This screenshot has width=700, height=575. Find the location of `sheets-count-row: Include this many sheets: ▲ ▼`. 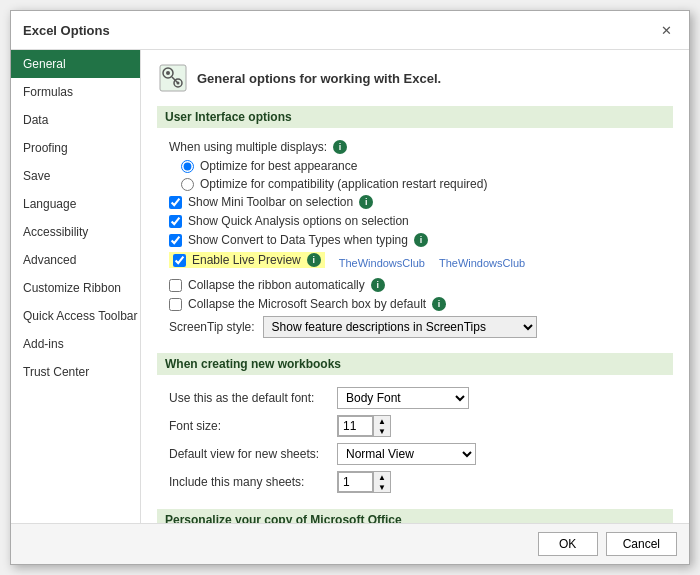

sheets-count-row: Include this many sheets: ▲ ▼ is located at coordinates (421, 482).